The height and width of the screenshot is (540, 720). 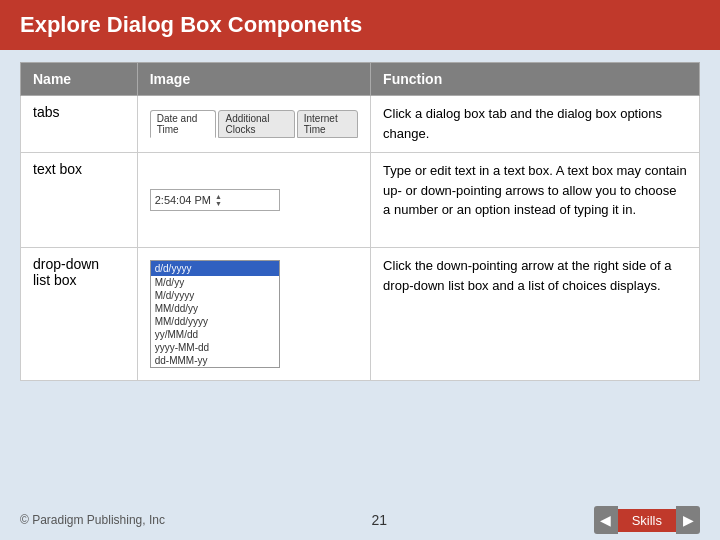 I want to click on row1-image: Date and Time Additional Clocks Internet…, so click(x=254, y=124).